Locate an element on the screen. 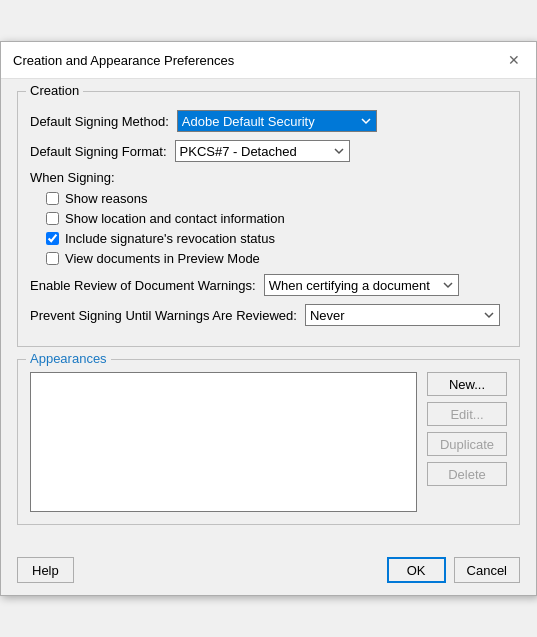  footer-right: OK Cancel is located at coordinates (454, 570).